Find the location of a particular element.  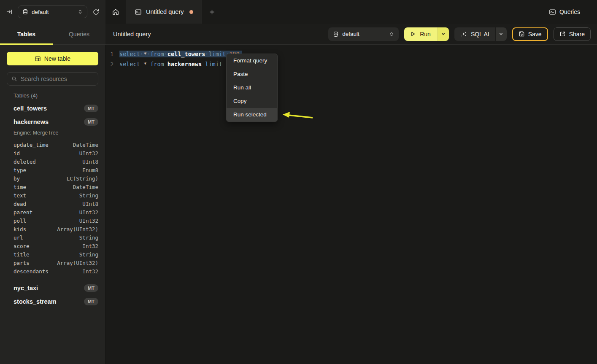

sparkles-icon is located at coordinates (464, 34).